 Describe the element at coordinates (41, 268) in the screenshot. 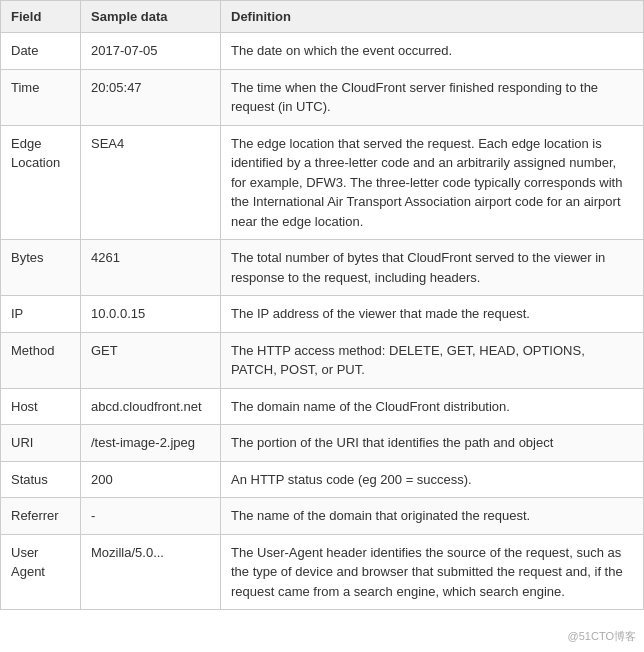

I see `cell-field: Bytes` at that location.